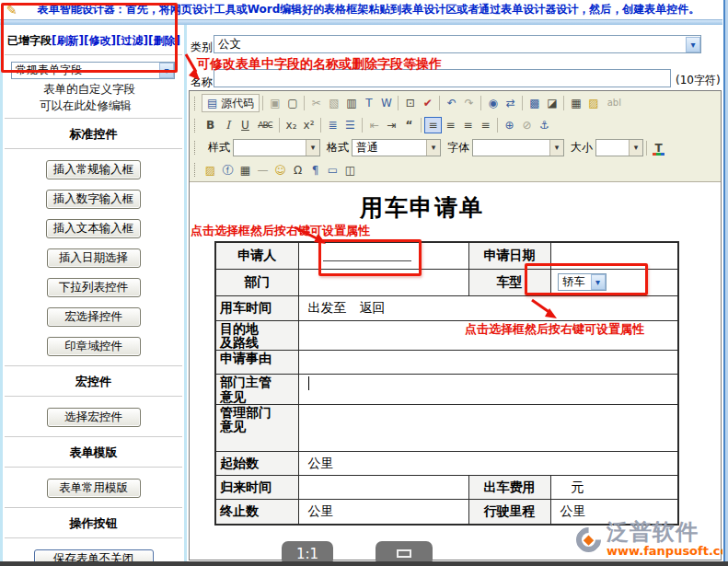 This screenshot has width=728, height=566. Describe the element at coordinates (245, 125) in the screenshot. I see `underline-icon: U` at that location.